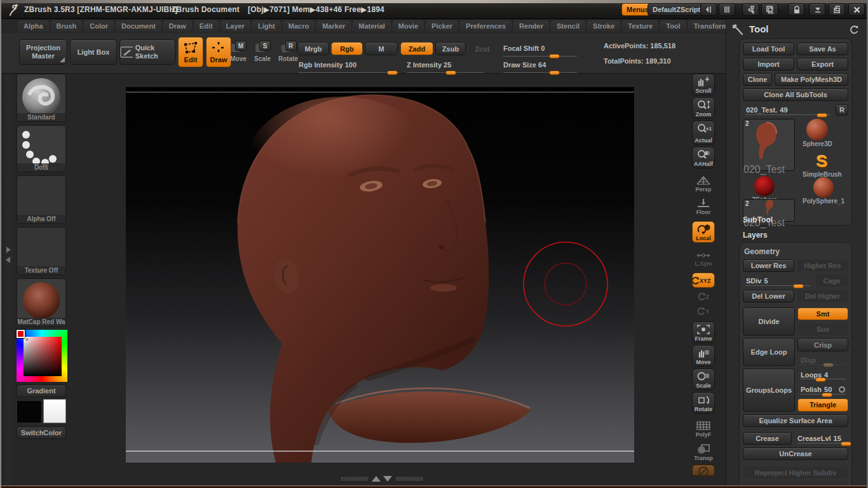 The width and height of the screenshot is (868, 488). What do you see at coordinates (42, 356) in the screenshot?
I see `color-picker` at bounding box center [42, 356].